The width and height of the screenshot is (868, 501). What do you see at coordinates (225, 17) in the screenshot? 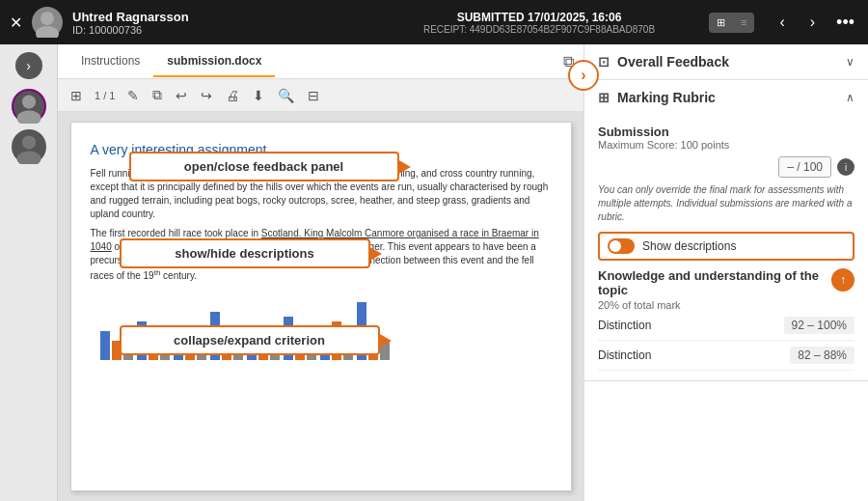
I see `user-name: Uhtred Ragnarsson` at bounding box center [225, 17].